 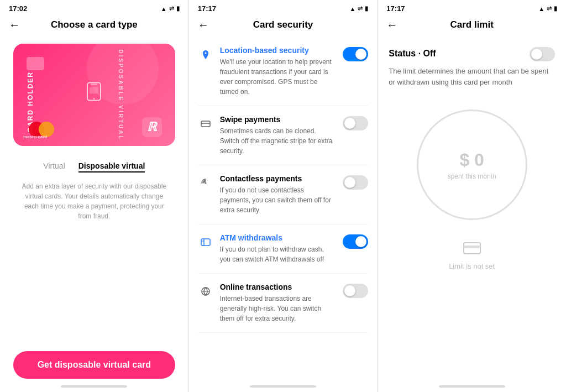 I want to click on back-button-3: ←, so click(x=392, y=25).